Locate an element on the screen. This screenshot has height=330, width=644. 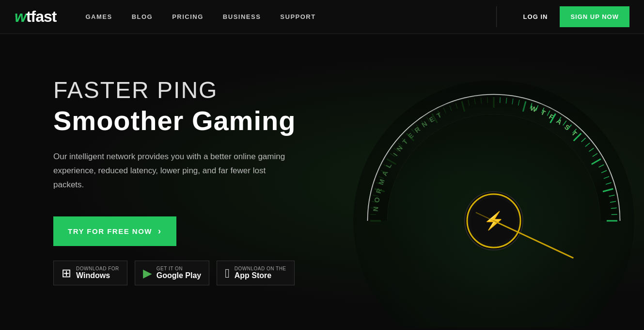
download-buttons: ⊞ Download for Windows ▶ GET IT ON Googl… is located at coordinates (174, 273).